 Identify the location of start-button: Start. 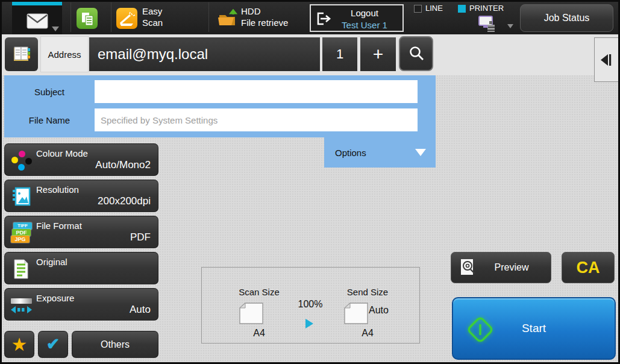
(534, 328).